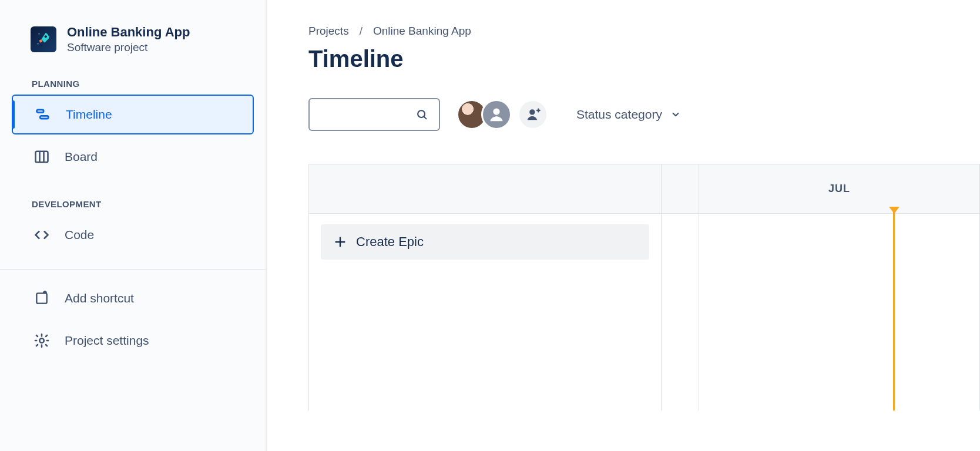 This screenshot has height=451, width=980. Describe the element at coordinates (133, 202) in the screenshot. I see `section-label-development: DEVELOPMENT` at that location.